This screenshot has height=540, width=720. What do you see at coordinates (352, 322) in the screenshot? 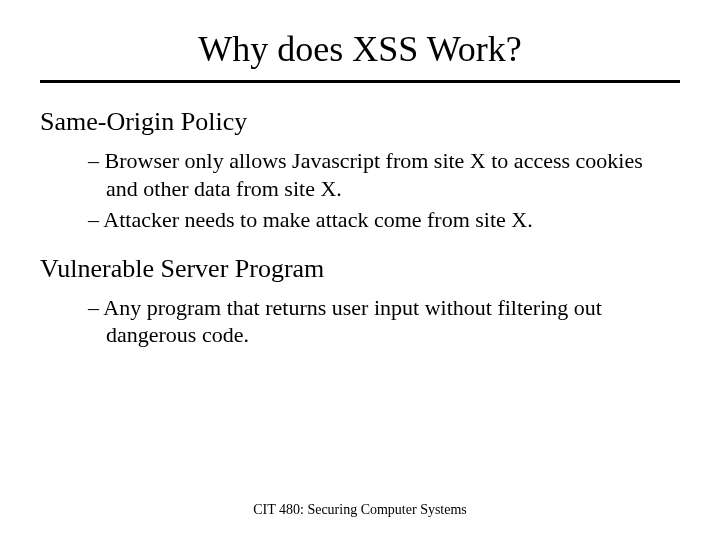
I see `bullet-text: Any program that returns user input with…` at bounding box center [352, 322].